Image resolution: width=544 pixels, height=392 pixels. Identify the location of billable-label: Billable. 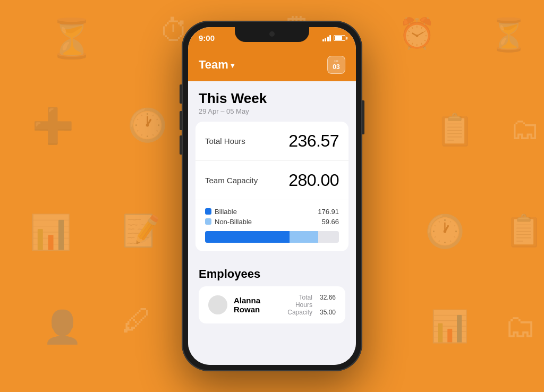
(226, 211).